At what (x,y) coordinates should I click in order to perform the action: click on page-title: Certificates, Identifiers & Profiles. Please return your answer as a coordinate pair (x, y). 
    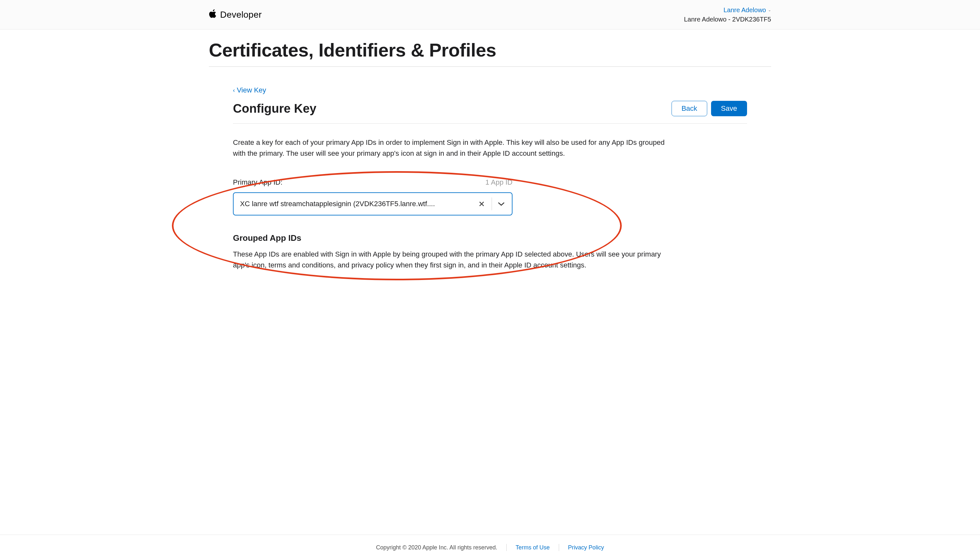
    Looking at the image, I should click on (490, 50).